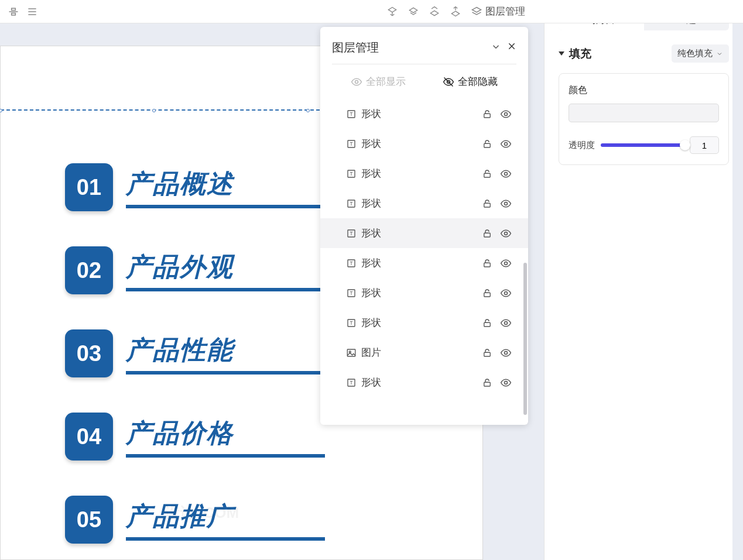 The image size is (743, 560). Describe the element at coordinates (642, 145) in the screenshot. I see `opacity-slider` at that location.